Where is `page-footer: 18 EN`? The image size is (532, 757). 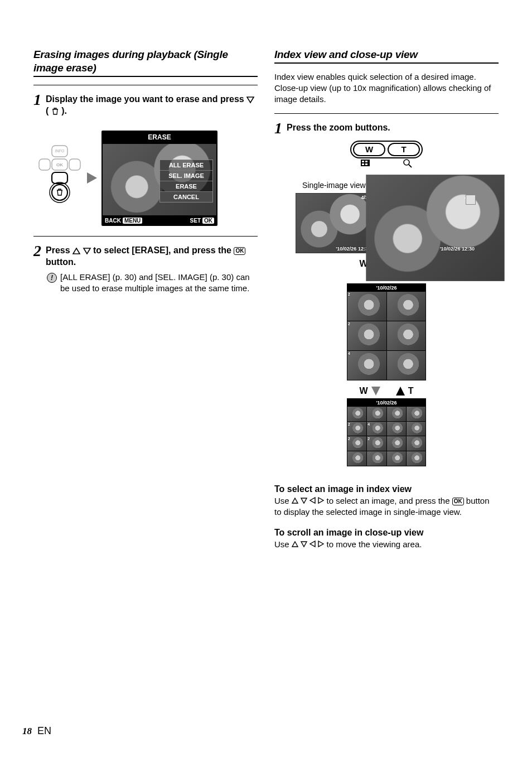
page-footer: 18 EN is located at coordinates (37, 731).